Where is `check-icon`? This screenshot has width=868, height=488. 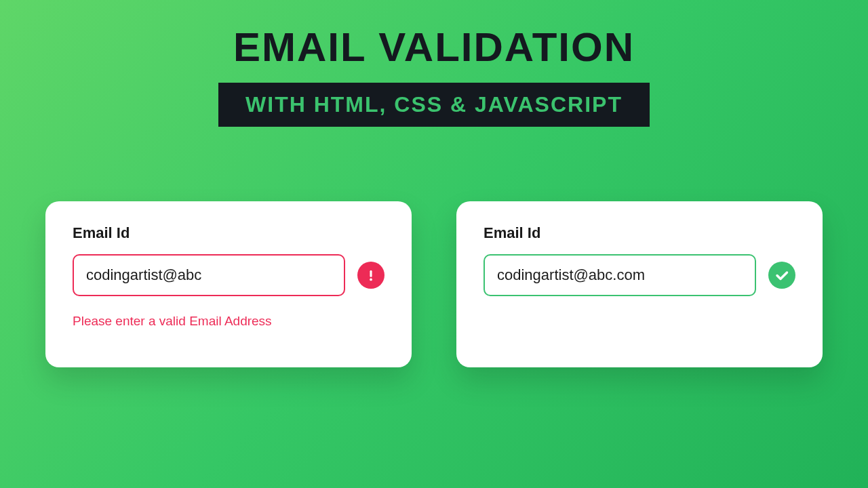
check-icon is located at coordinates (782, 275).